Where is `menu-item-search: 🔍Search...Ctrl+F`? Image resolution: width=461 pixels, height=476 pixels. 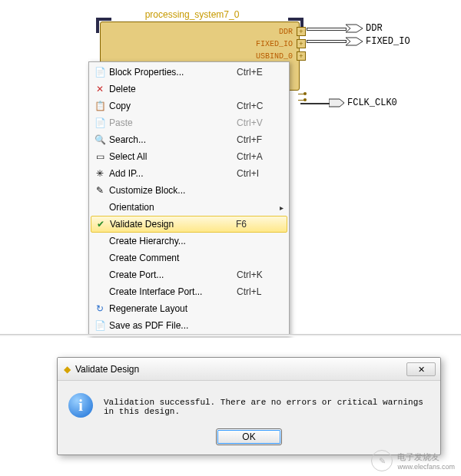
menu-item-search: 🔍Search...Ctrl+F is located at coordinates (189, 140).